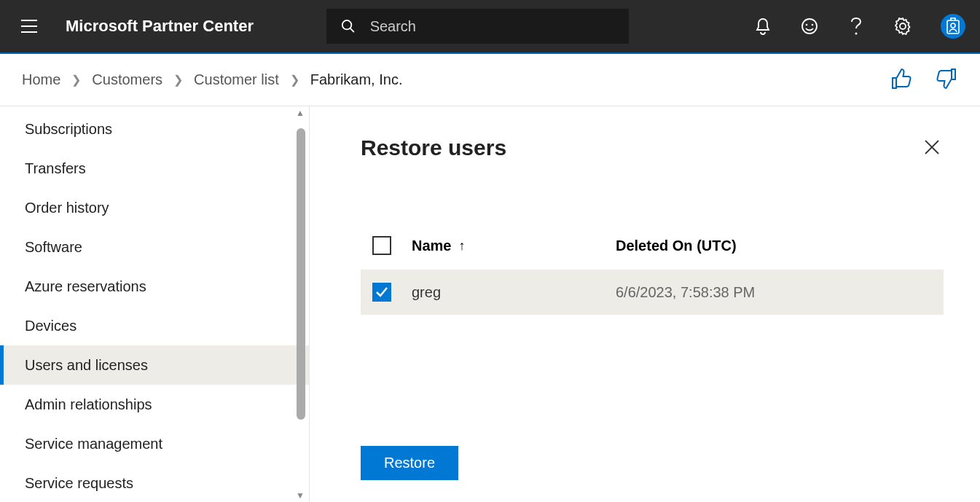  I want to click on cell-name: greg, so click(514, 293).